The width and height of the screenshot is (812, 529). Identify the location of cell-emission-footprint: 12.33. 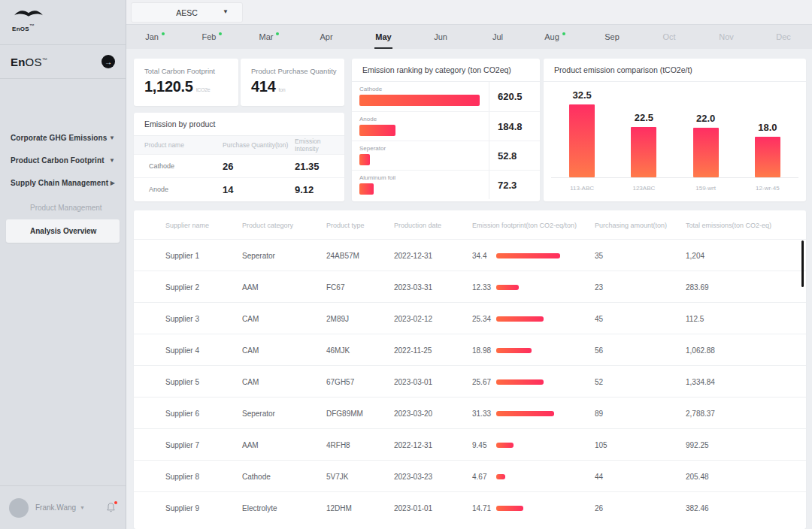
(481, 287).